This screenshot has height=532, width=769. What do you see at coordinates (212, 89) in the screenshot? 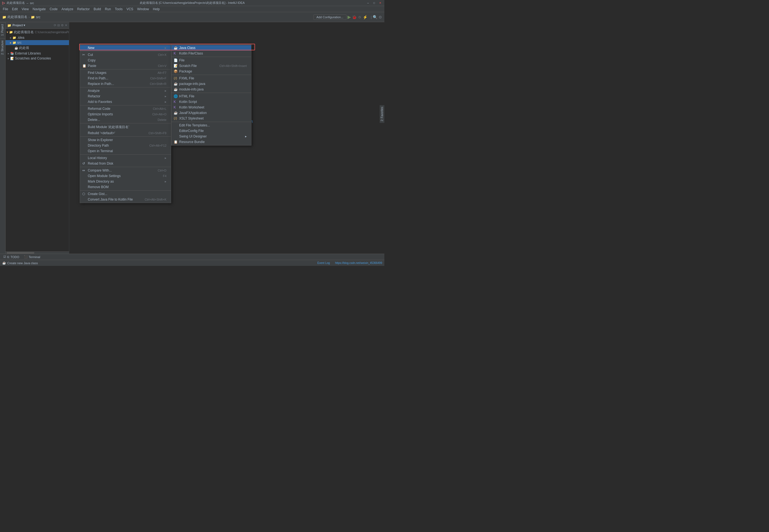
I see `submenu-module-info: ☕ module-info.java` at bounding box center [212, 89].